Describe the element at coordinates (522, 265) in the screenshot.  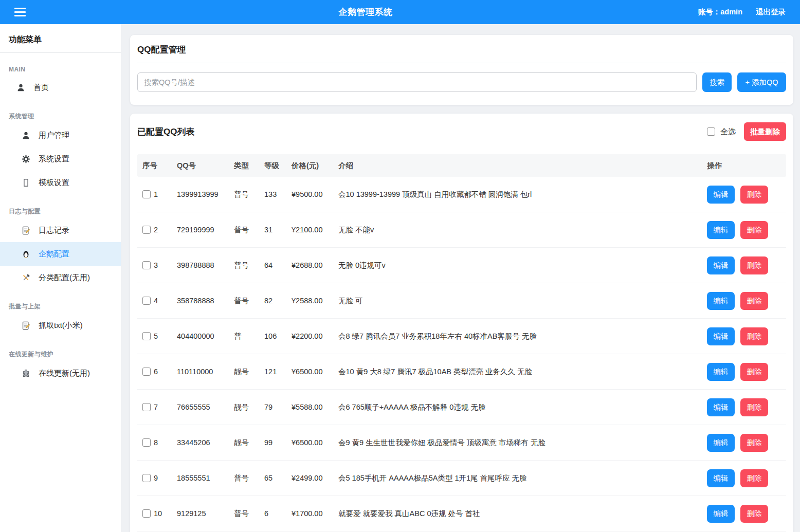
I see `qq-description: 无脸 0违规可v` at that location.